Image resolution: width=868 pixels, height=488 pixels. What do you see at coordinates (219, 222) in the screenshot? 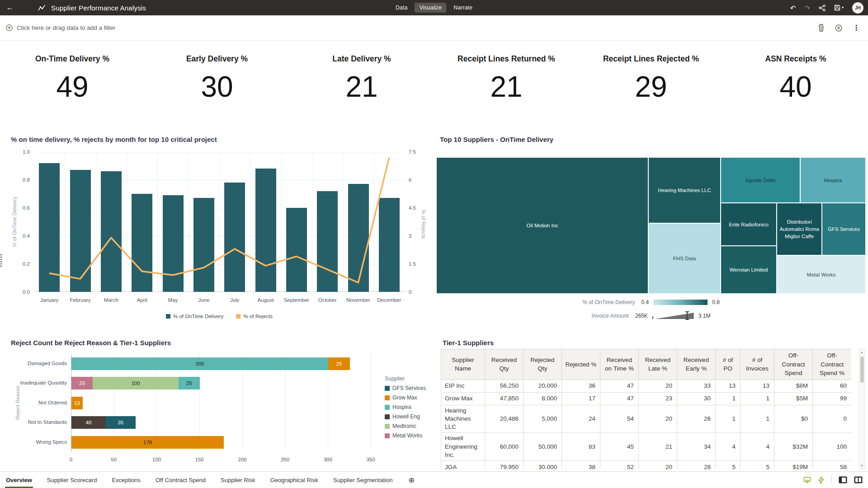
I see `rejects-line` at bounding box center [219, 222].